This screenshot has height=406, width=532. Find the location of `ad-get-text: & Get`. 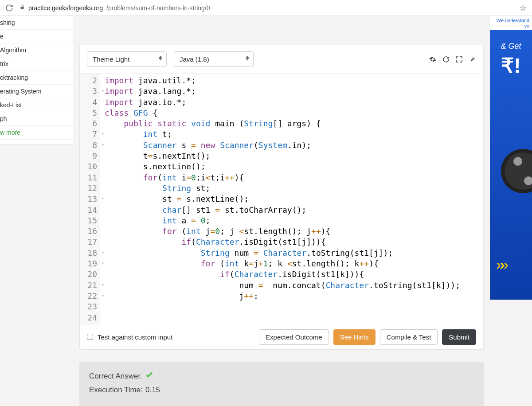

ad-get-text: & Get is located at coordinates (511, 46).